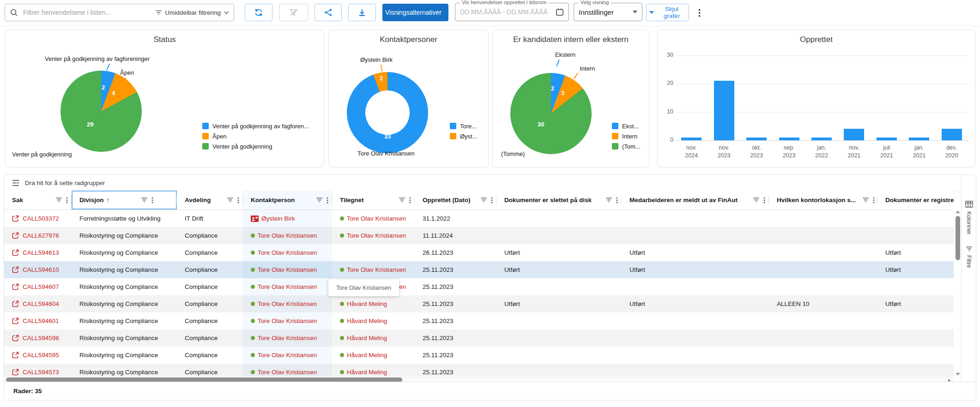 The width and height of the screenshot is (980, 407). I want to click on column-header-opprettet: Opprettet (Dato), so click(455, 200).